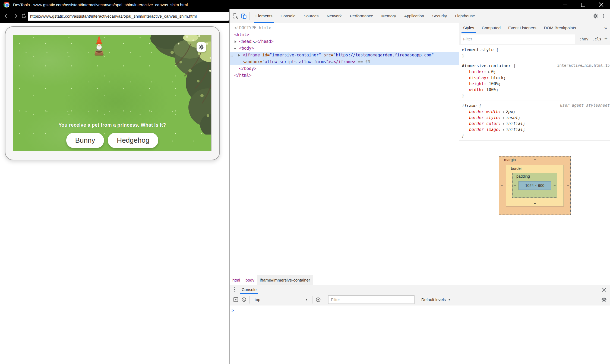  Describe the element at coordinates (312, 300) in the screenshot. I see `toolbar-separator` at that location.